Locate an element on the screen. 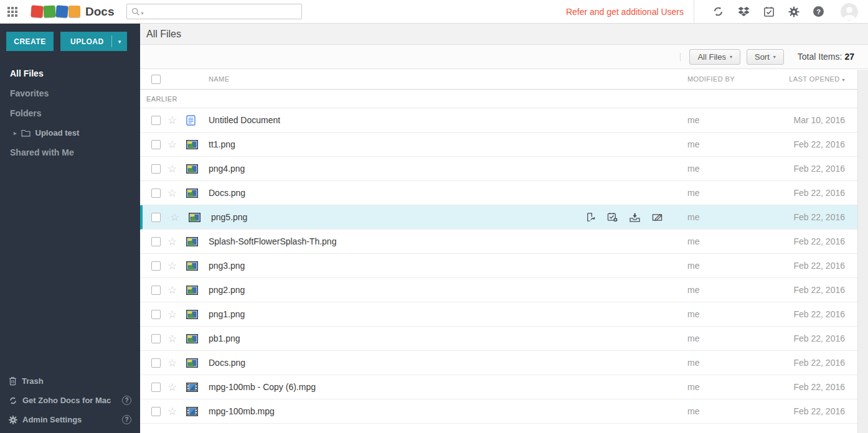 This screenshot has height=433, width=868. gear-icon is located at coordinates (794, 12).